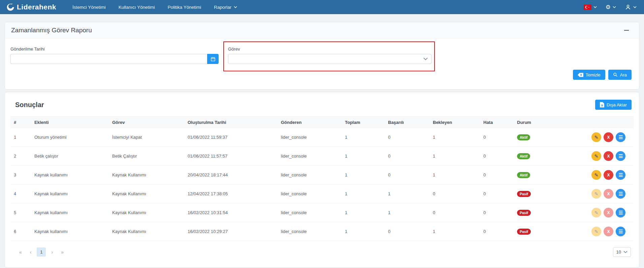  What do you see at coordinates (147, 156) in the screenshot?
I see `table-cell: Betik Çalıştır` at bounding box center [147, 156].